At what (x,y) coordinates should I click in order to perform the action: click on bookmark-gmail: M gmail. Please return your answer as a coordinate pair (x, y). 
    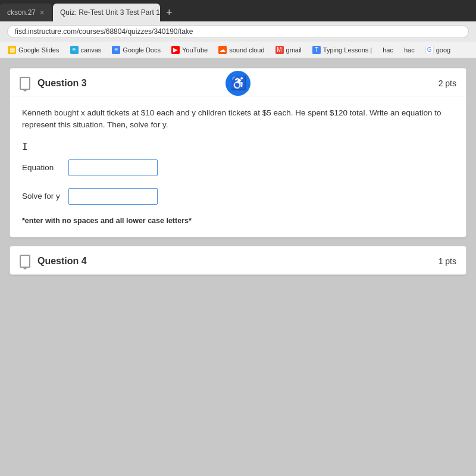
    Looking at the image, I should click on (289, 50).